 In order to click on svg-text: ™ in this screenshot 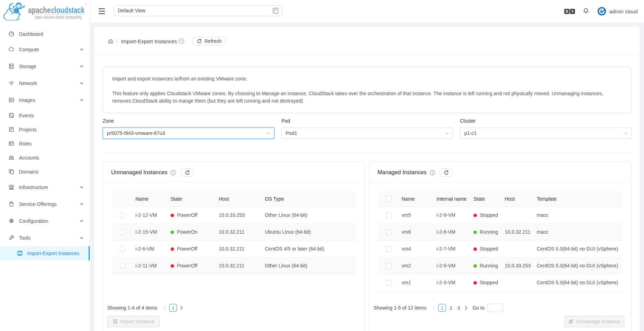, I will do `click(86, 5)`.